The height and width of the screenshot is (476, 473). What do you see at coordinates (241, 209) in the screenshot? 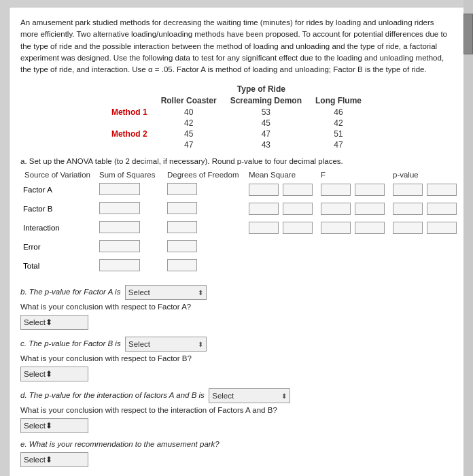
I see `anova-row-factor-b: Factor B` at bounding box center [241, 209].